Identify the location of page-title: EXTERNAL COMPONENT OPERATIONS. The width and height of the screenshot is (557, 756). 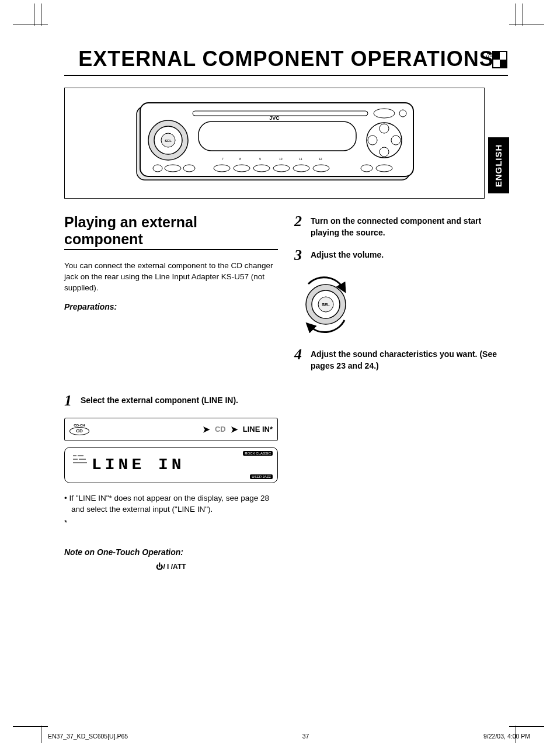
(286, 59).